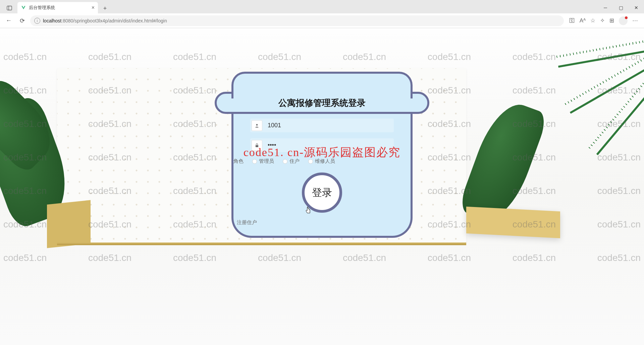 The height and width of the screenshot is (345, 644). I want to click on url-path: :8080/springboot3lx4p/admin/dist/index.h…, so click(114, 21).